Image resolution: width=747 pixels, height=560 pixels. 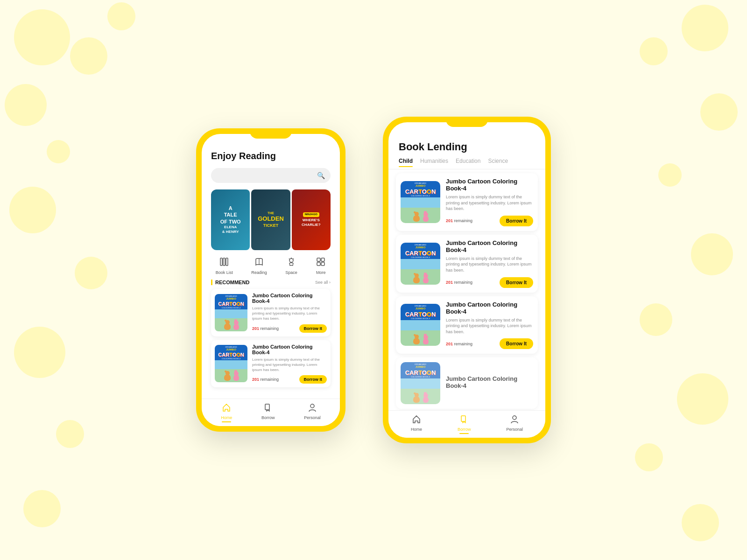 I want to click on nav-more: More, so click(x=321, y=266).